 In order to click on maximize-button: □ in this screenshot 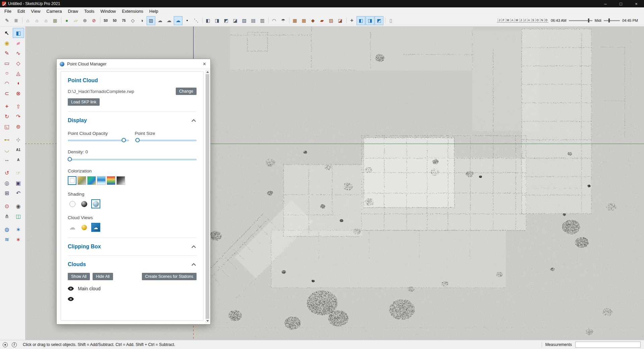, I will do `click(621, 4)`.